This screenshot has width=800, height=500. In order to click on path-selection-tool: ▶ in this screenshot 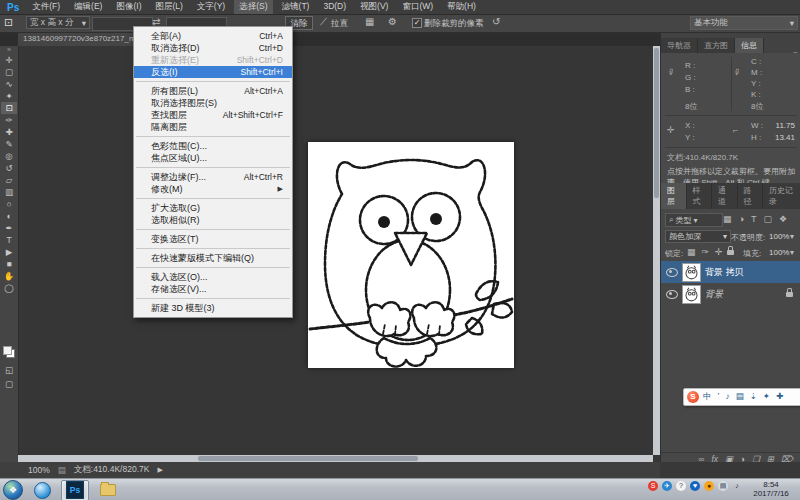, I will do `click(9, 252)`.